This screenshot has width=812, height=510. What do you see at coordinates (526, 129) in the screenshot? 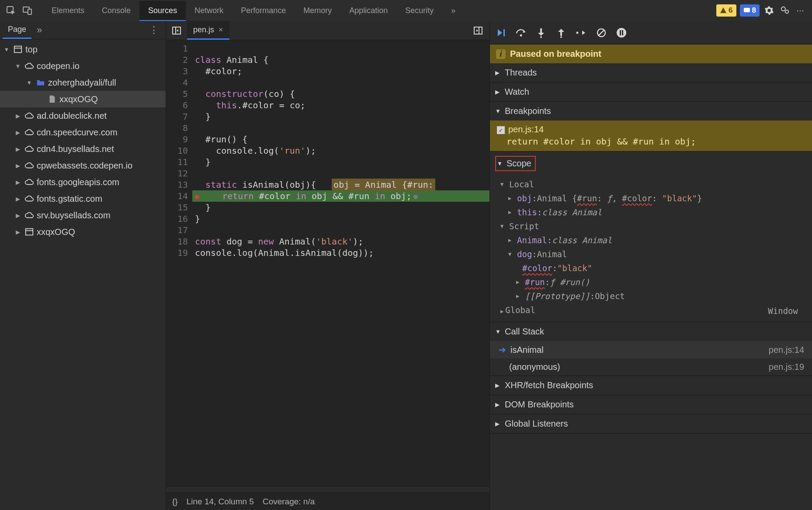
I see `breakpoint-label: pen.js:14` at bounding box center [526, 129].